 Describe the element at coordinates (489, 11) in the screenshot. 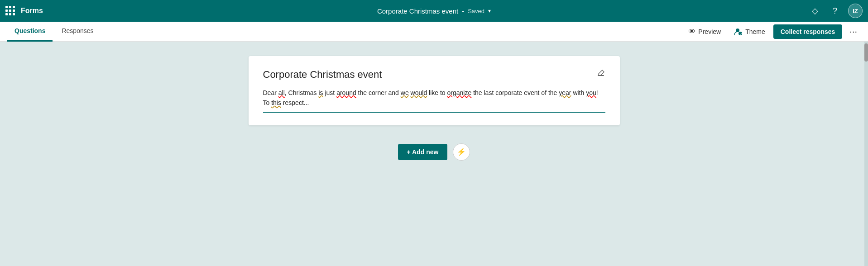

I see `title-chevron-icon: ▾` at that location.